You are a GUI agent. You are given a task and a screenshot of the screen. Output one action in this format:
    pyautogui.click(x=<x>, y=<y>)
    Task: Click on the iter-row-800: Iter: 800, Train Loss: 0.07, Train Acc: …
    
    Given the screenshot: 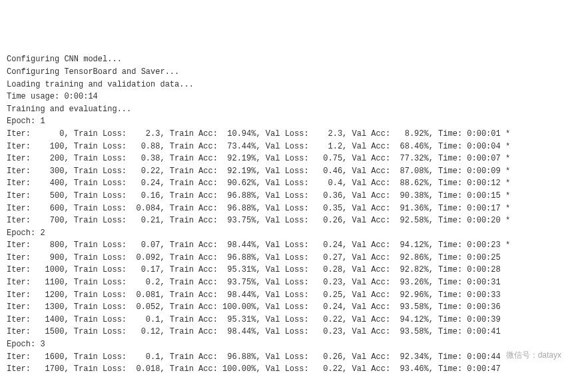 What is the action you would take?
    pyautogui.click(x=294, y=245)
    